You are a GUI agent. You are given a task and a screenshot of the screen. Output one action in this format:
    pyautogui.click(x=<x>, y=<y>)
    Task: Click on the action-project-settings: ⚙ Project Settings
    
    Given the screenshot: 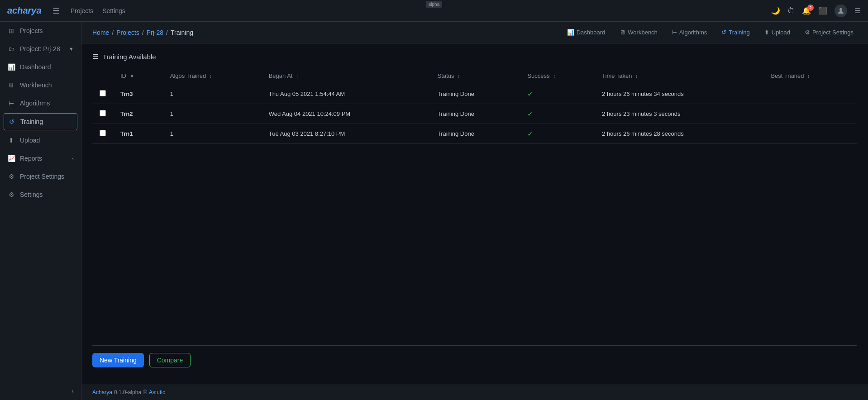 What is the action you would take?
    pyautogui.click(x=829, y=33)
    